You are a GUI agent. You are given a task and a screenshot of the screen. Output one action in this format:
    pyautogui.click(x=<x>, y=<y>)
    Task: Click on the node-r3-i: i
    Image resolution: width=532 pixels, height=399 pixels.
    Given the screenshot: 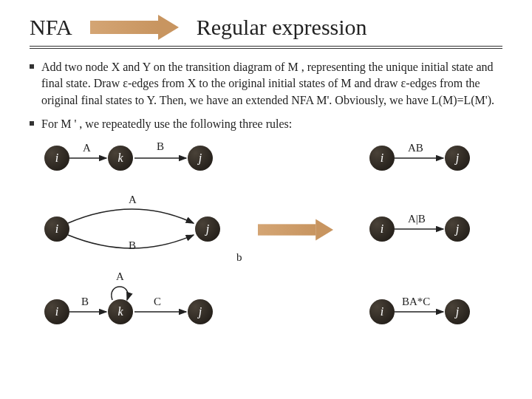 What is the action you would take?
    pyautogui.click(x=57, y=312)
    